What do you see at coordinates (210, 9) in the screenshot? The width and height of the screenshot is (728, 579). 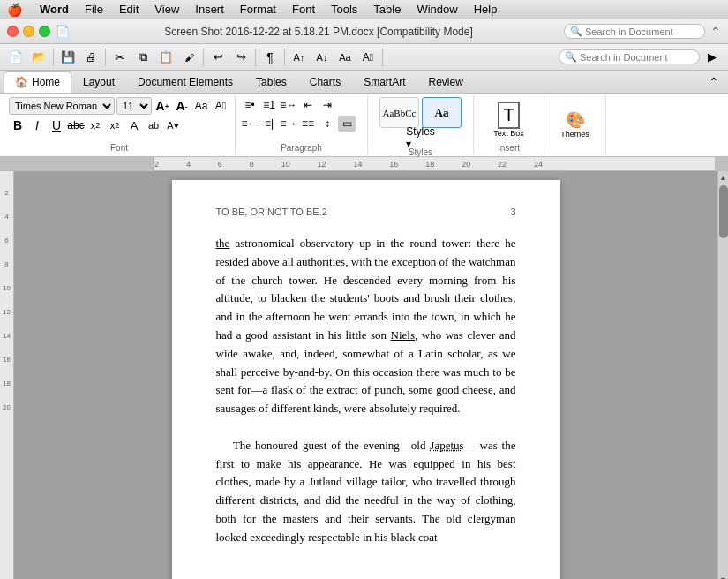 I see `menu-insert: Insert` at bounding box center [210, 9].